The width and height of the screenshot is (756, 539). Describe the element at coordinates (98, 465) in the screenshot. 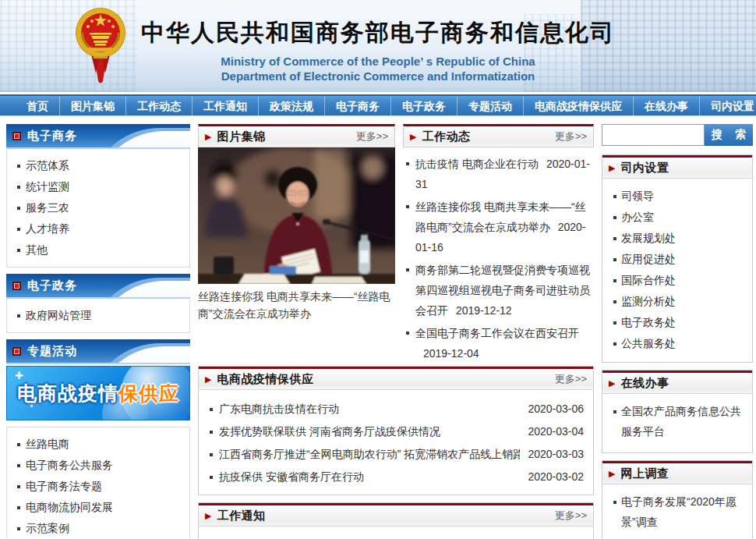

I see `sidebar-link: 电子商务公共服务` at that location.